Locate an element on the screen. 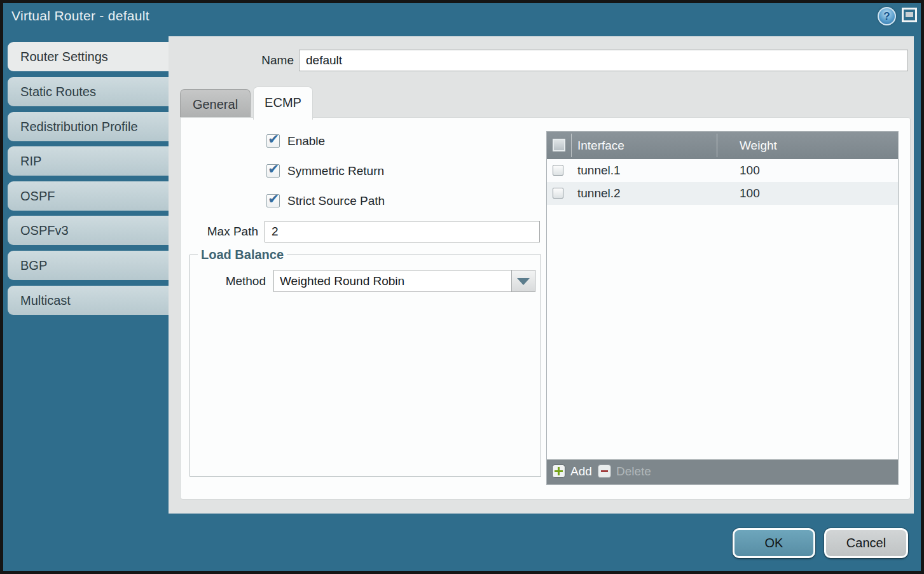 The width and height of the screenshot is (924, 574). sidebar-item-router-settings: Router Settings is located at coordinates (88, 57).